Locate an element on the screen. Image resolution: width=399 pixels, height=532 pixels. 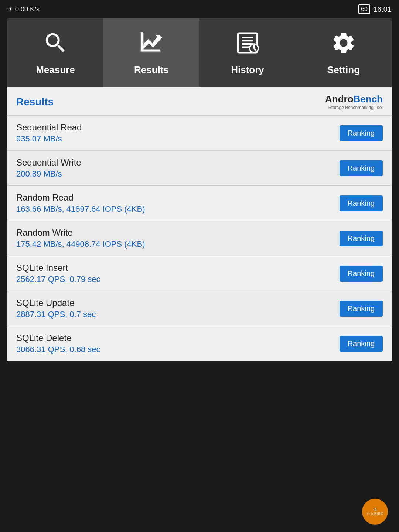
tab-measure: Measure is located at coordinates (55, 52).